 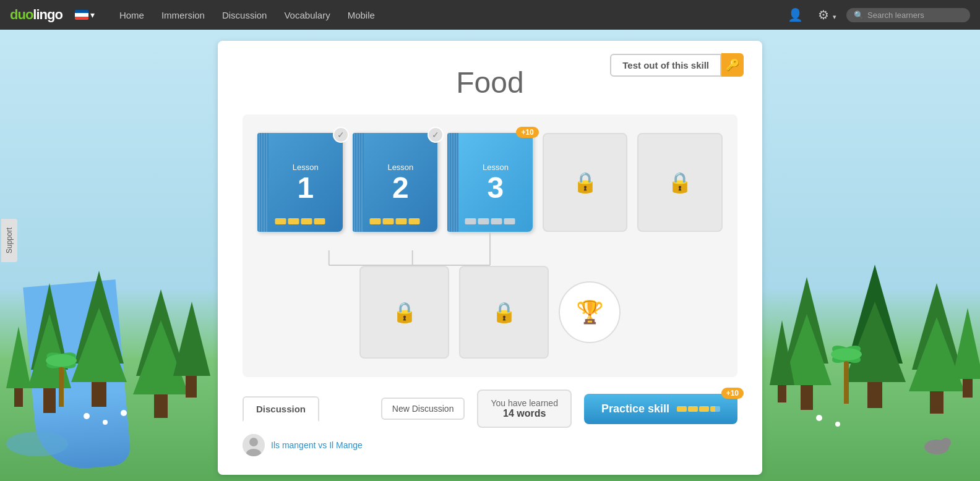 What do you see at coordinates (733, 393) in the screenshot?
I see `practice-plus-badge: +10` at bounding box center [733, 393].